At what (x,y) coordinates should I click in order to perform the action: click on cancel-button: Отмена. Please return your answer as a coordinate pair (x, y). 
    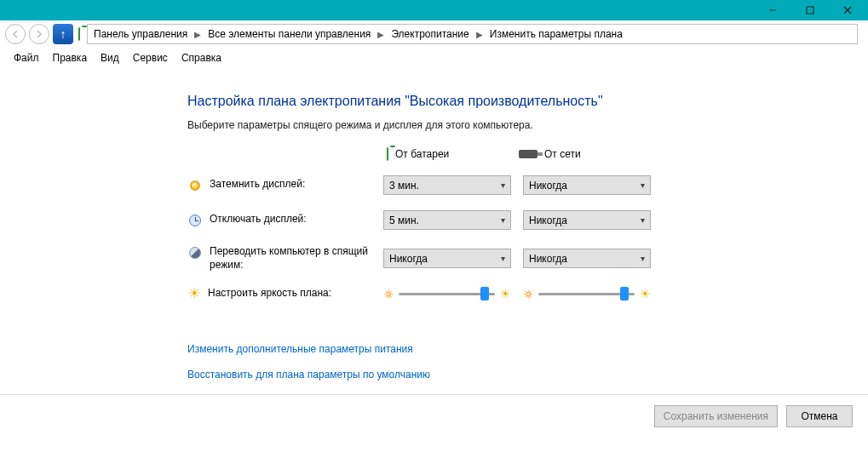
    Looking at the image, I should click on (819, 416).